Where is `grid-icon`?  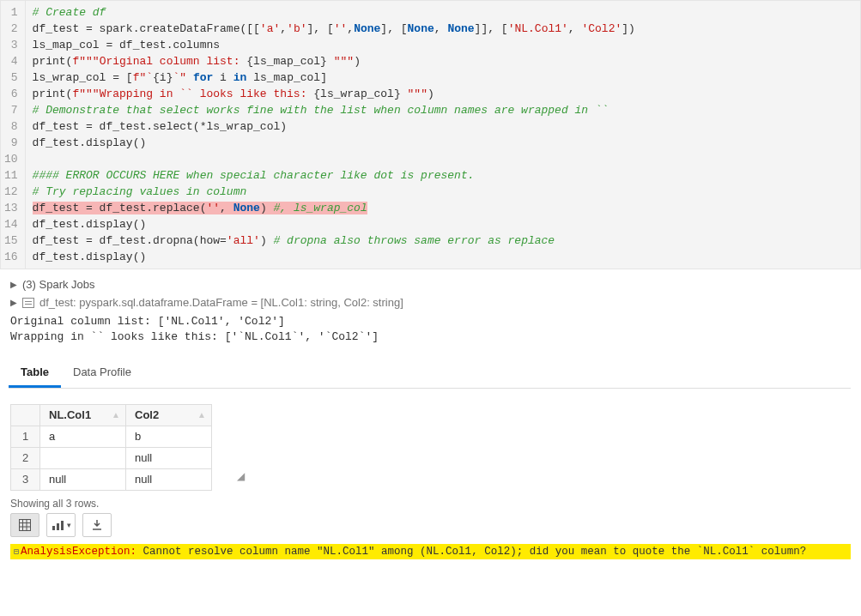
grid-icon is located at coordinates (25, 525).